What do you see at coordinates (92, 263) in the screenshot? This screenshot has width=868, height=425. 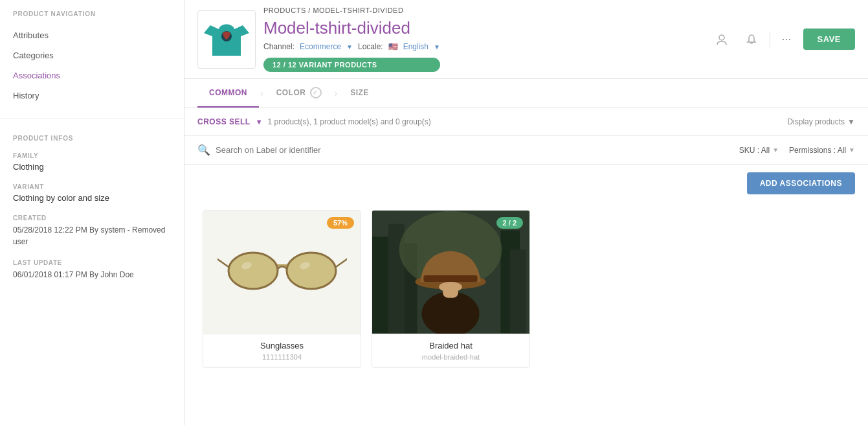 I see `last-update-label: LAST UPDATE` at bounding box center [92, 263].